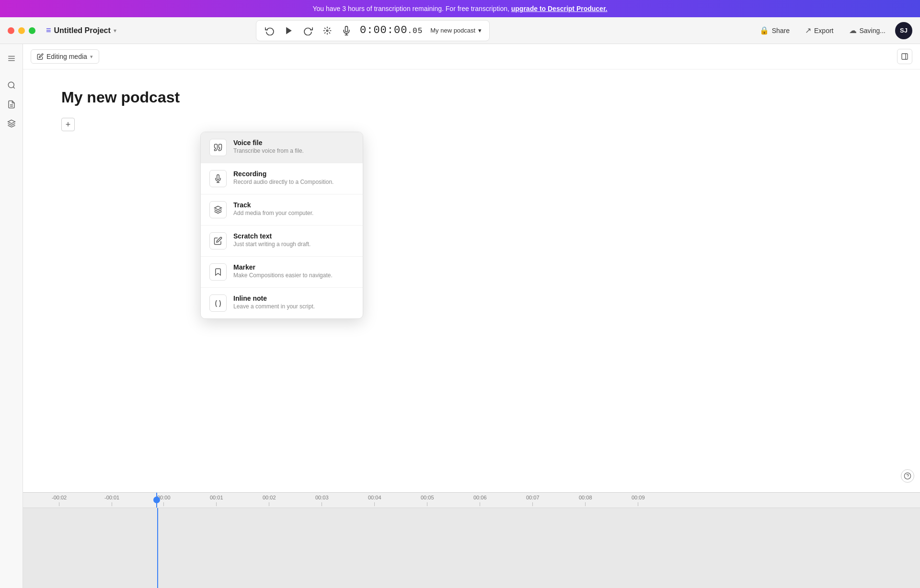  What do you see at coordinates (453, 31) in the screenshot?
I see `composition-name: My new podcast` at bounding box center [453, 31].